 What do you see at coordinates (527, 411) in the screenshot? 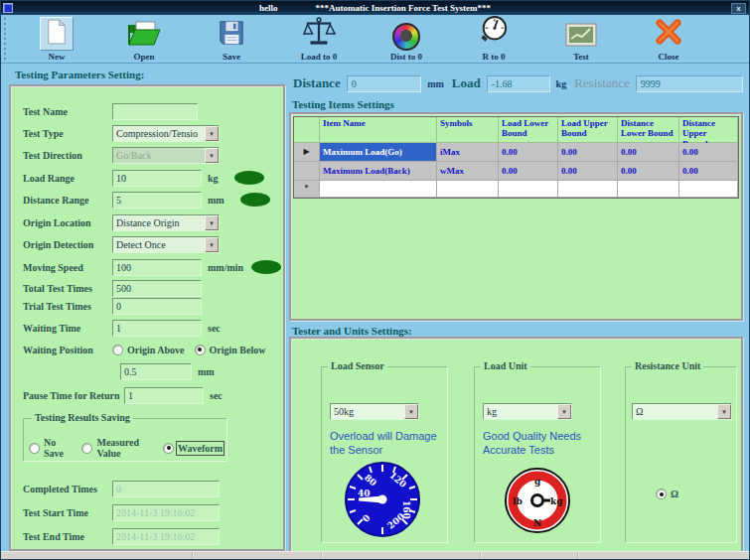
I see `load-unit-select: kg ▼` at bounding box center [527, 411].